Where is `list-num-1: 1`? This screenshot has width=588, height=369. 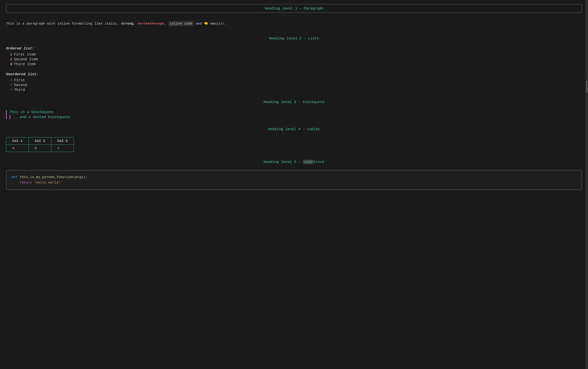 list-num-1: 1 is located at coordinates (11, 55).